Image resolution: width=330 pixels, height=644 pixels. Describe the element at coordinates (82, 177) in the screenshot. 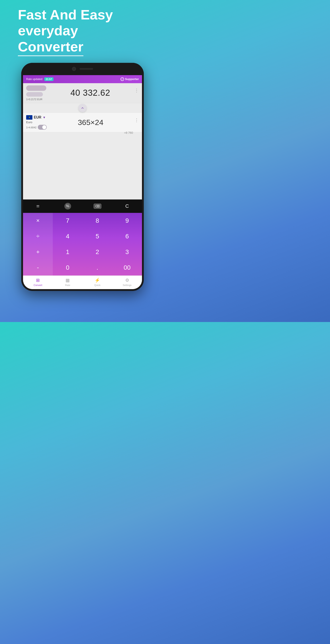

I see `phone-mockup: Rate updated: 21:57 ✓ Supporter 1=0.2172…` at that location.